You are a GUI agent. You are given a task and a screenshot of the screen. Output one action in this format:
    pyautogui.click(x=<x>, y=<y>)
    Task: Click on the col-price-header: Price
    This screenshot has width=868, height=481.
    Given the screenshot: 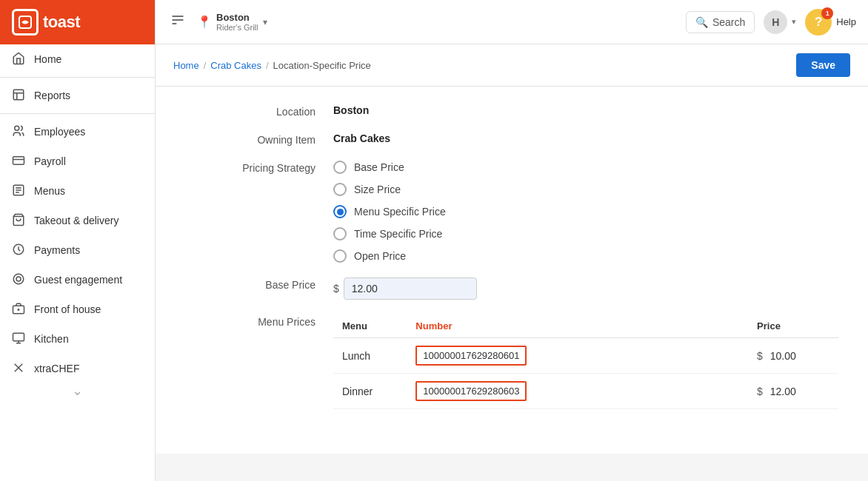 What is the action you would take?
    pyautogui.click(x=793, y=326)
    